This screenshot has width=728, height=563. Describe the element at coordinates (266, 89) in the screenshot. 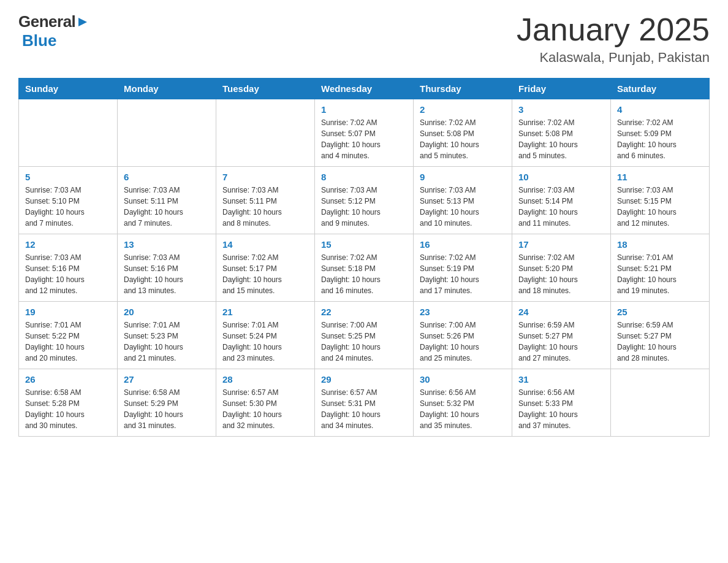

I see `day-of-week-header: Tuesday` at that location.